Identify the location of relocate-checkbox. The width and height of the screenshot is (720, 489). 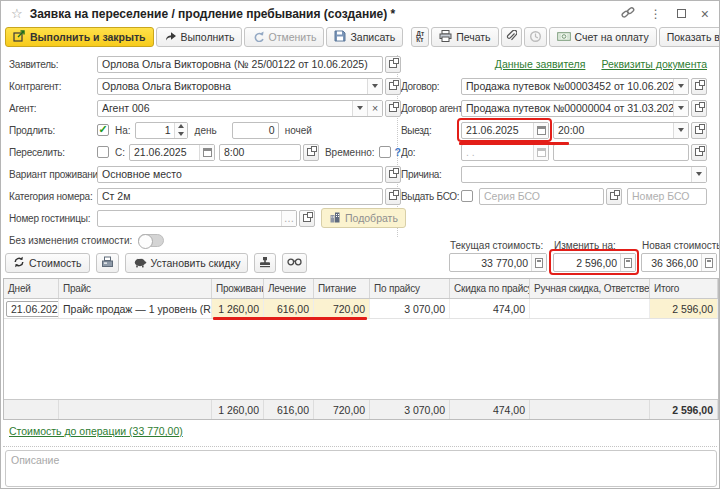
(103, 152).